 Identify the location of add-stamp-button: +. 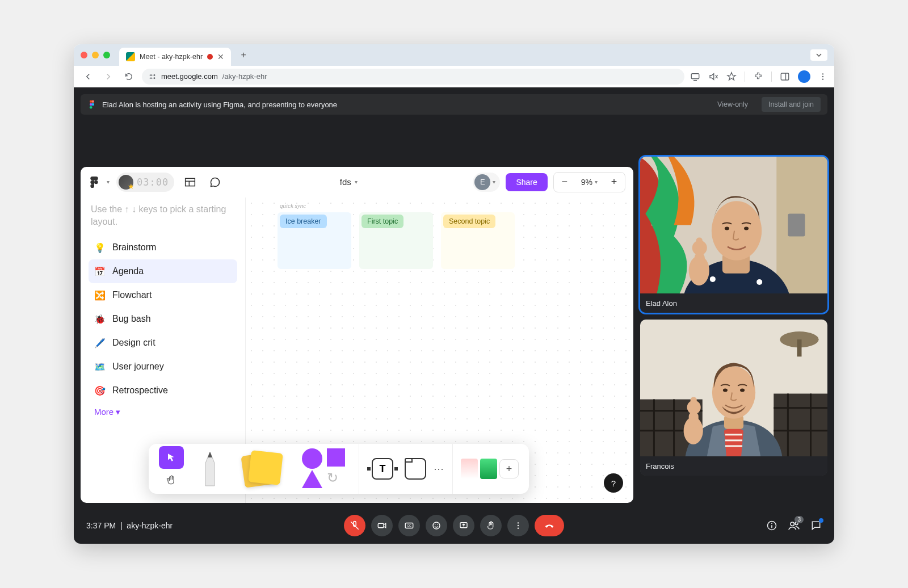
(509, 469).